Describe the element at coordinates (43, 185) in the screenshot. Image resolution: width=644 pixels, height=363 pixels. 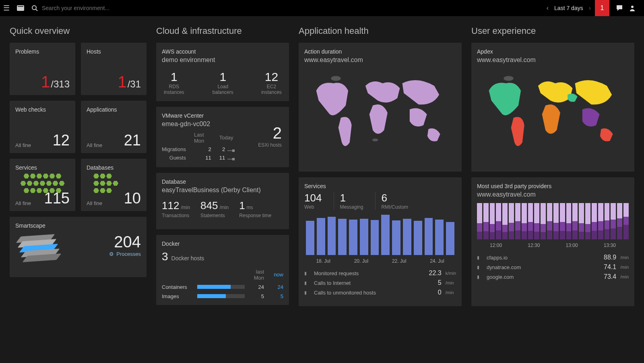
I see `tile-services: Services All fine 115` at that location.